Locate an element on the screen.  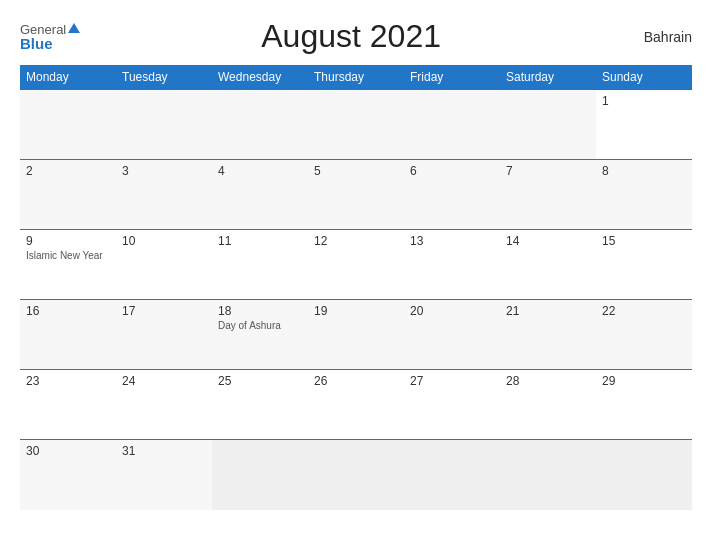
event-label: Day of Ashura is located at coordinates (260, 326).